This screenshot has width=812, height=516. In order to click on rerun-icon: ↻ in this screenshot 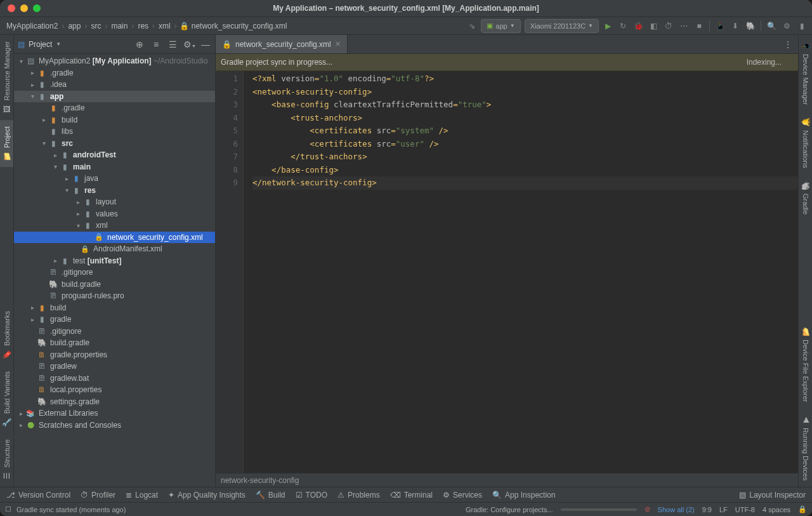, I will do `click(623, 26)`.